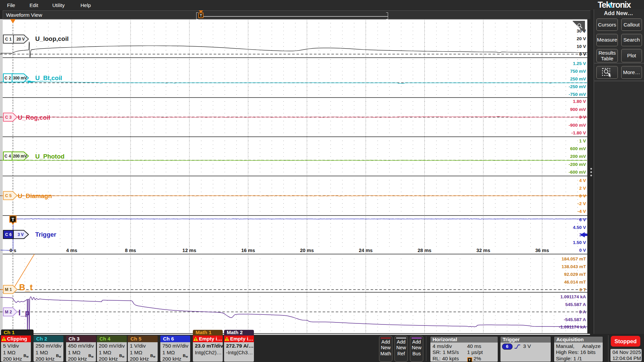  What do you see at coordinates (8, 196) in the screenshot?
I see `svg-text: C 5` at bounding box center [8, 196].